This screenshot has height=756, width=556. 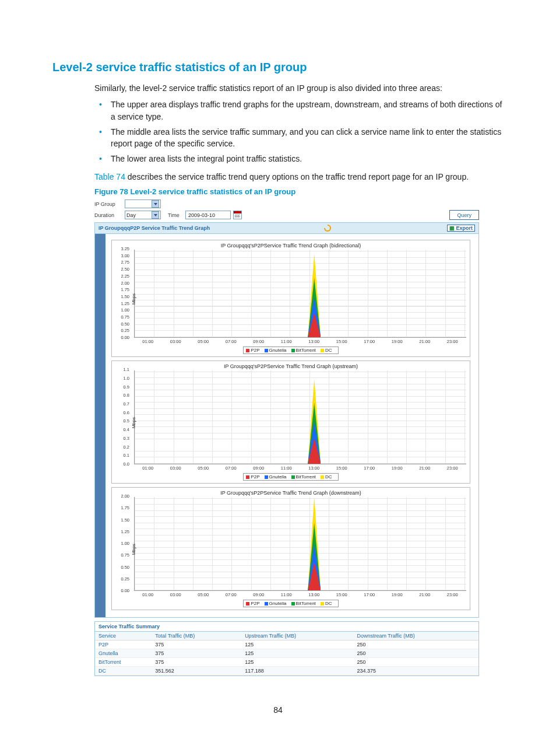 I want to click on service-link: P2P, so click(x=124, y=645).